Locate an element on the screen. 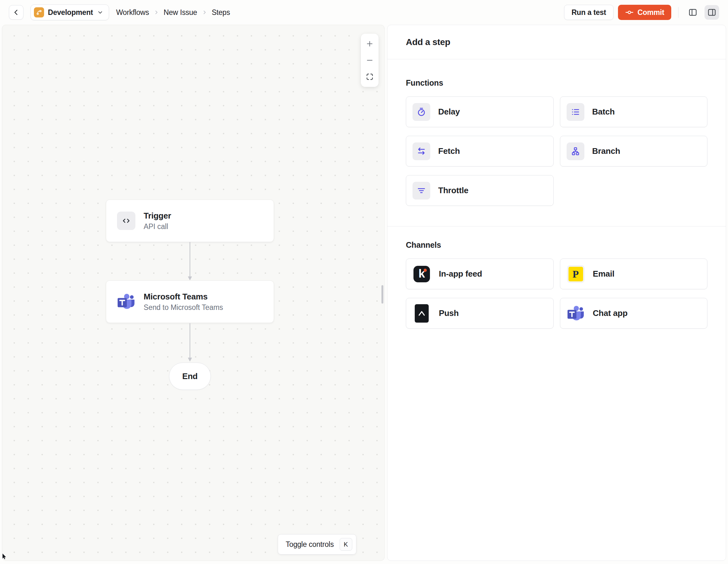  node-title: Microsoft Teams is located at coordinates (183, 297).